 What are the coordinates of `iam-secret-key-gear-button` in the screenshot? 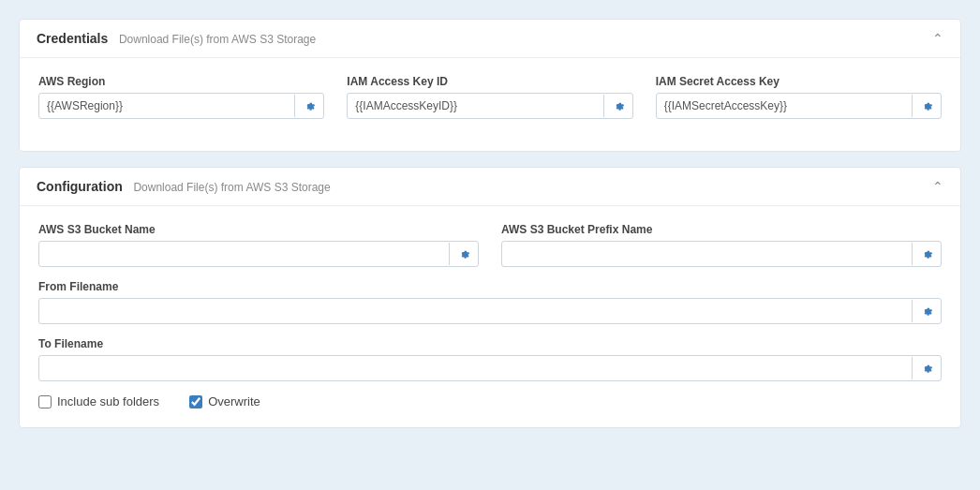 It's located at (926, 106).